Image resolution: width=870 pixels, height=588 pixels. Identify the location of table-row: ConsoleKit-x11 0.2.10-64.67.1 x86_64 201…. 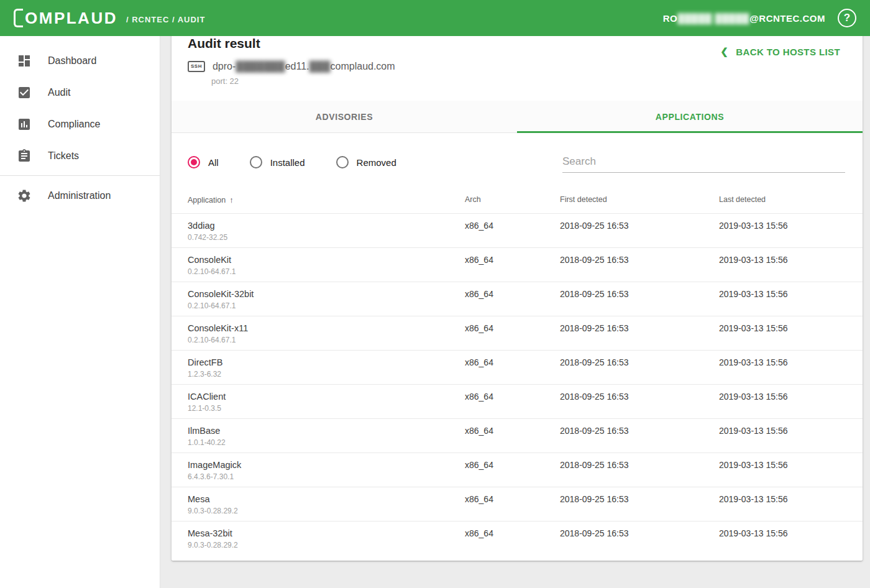
(517, 333).